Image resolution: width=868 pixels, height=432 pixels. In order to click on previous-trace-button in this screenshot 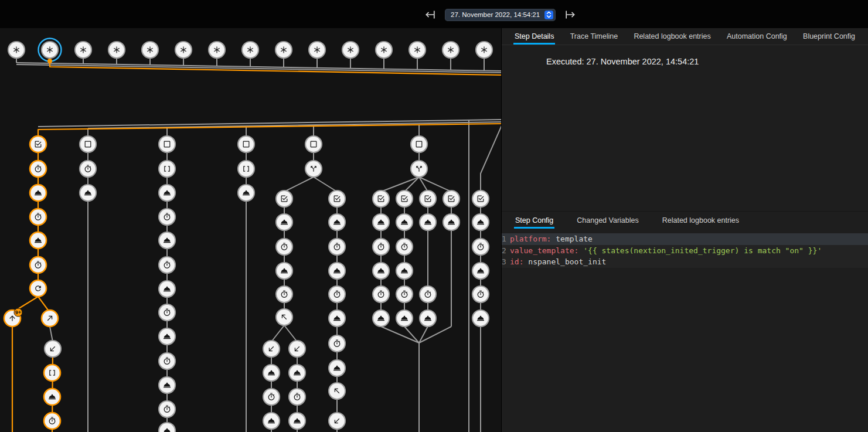, I will do `click(430, 15)`.